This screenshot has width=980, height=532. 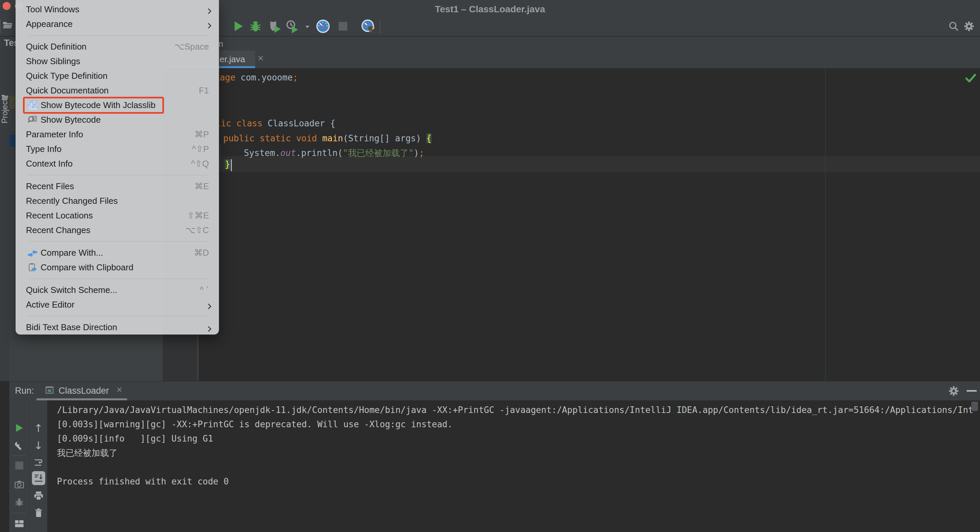 I want to click on menu-item-type-info: Type Info^⇧P, so click(x=117, y=149).